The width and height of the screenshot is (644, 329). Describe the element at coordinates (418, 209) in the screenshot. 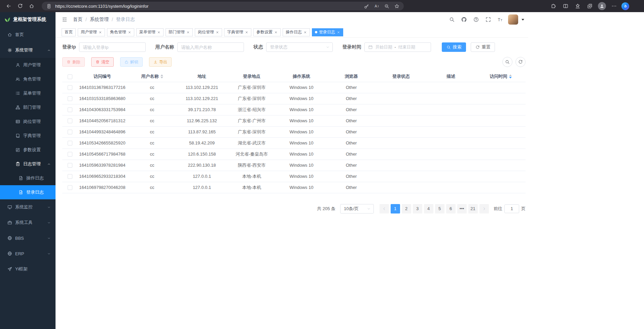

I see `page-3-button: 3` at that location.